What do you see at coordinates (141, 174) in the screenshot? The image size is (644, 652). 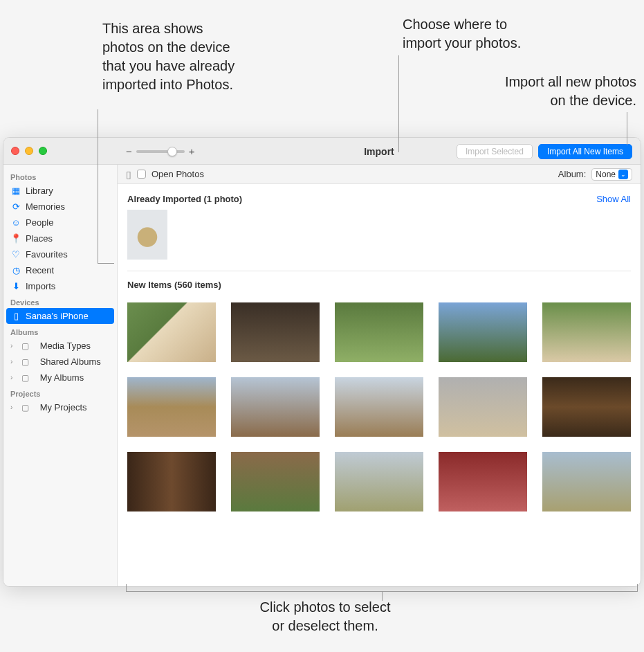 I see `open-photos-checkbox` at bounding box center [141, 174].